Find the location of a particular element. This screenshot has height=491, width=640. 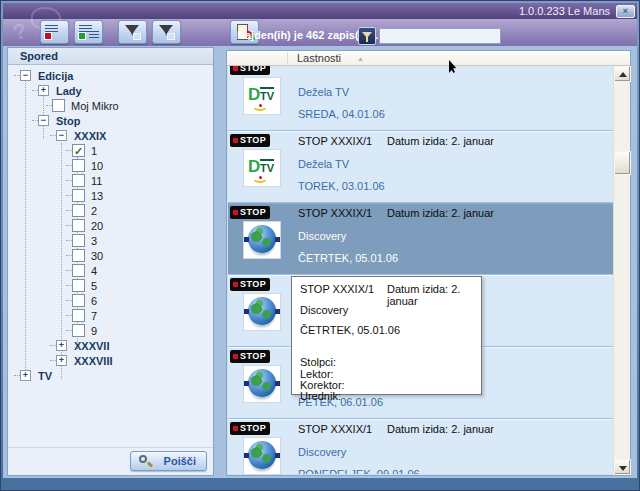

records-list-red-button is located at coordinates (54, 32).